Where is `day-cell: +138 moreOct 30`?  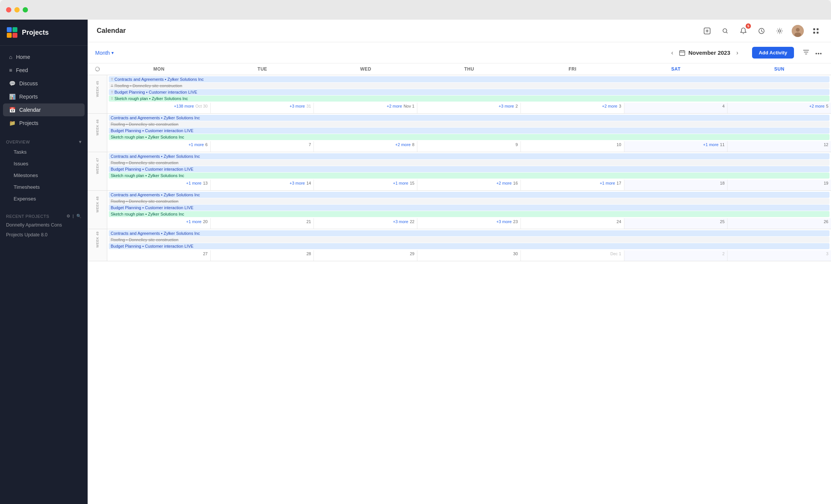
day-cell: +138 moreOct 30 is located at coordinates (159, 108).